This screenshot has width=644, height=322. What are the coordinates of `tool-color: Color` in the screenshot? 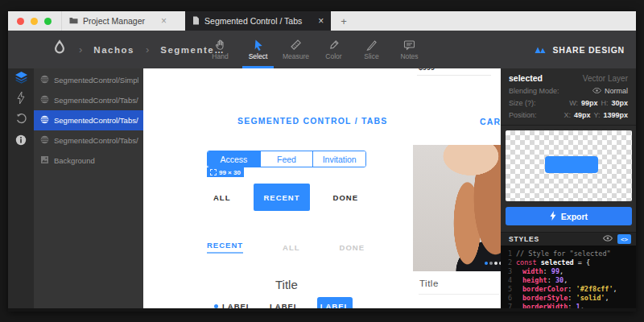 It's located at (333, 50).